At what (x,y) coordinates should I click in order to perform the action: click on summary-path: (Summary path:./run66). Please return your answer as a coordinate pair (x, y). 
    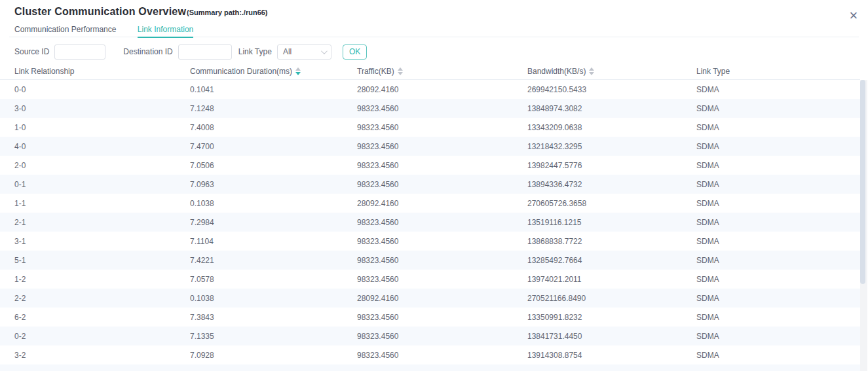
    Looking at the image, I should click on (227, 12).